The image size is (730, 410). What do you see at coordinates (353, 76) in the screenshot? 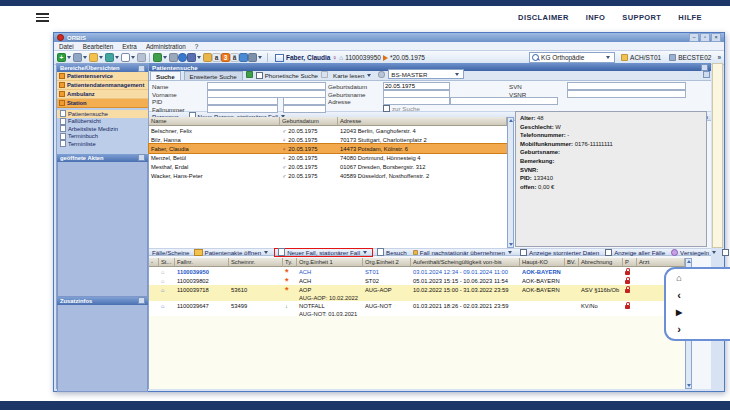
I see `read-card-button: Karte lesen` at bounding box center [353, 76].